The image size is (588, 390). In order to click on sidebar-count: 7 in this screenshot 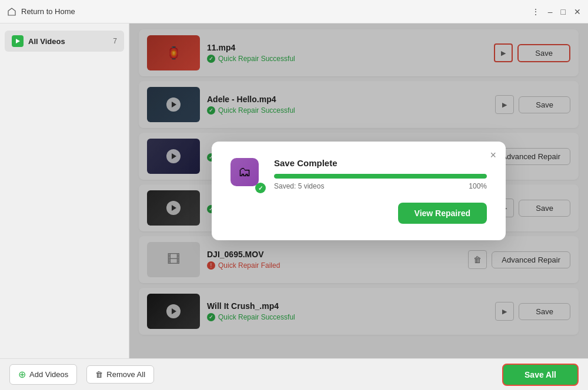, I will do `click(115, 41)`.